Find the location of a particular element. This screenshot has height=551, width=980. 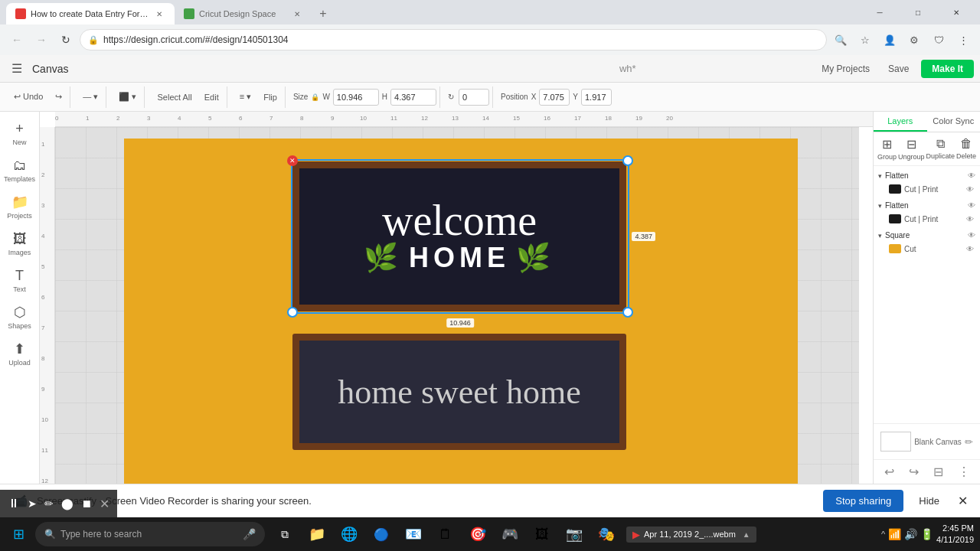

panel-more-button: ⋮ is located at coordinates (964, 471).